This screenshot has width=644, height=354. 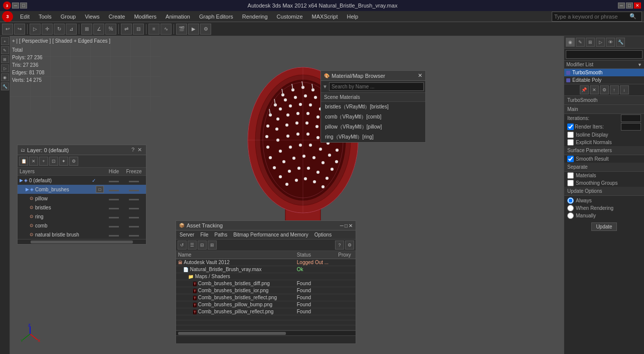 I want to click on display-icon: ◉, so click(x=5, y=77).